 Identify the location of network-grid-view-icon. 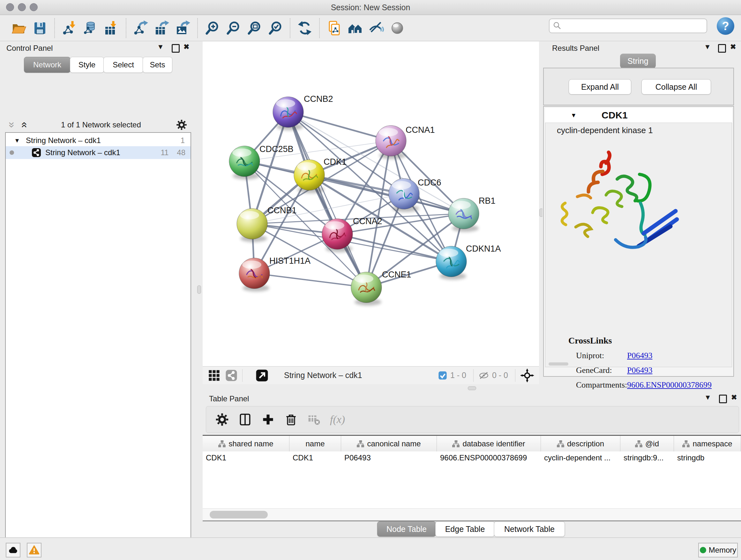
(214, 375).